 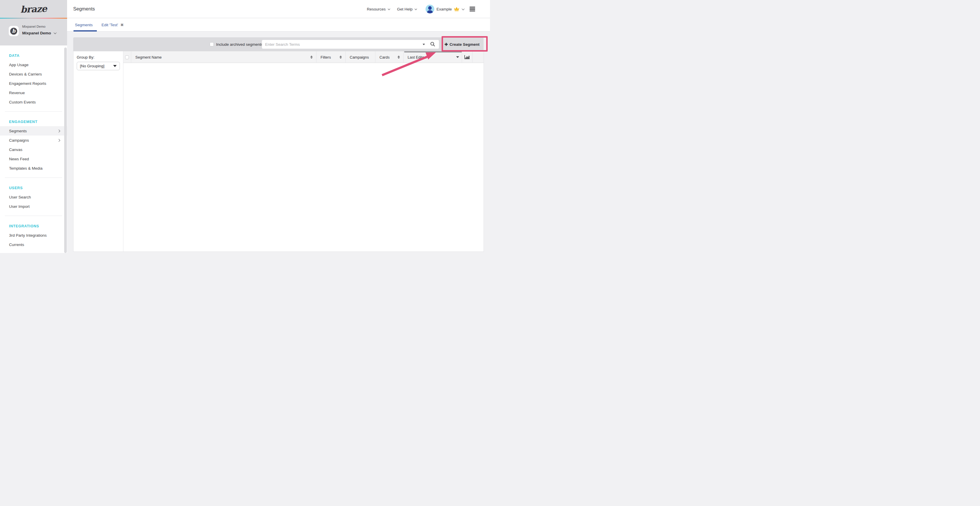 What do you see at coordinates (350, 44) in the screenshot?
I see `search-input` at bounding box center [350, 44].